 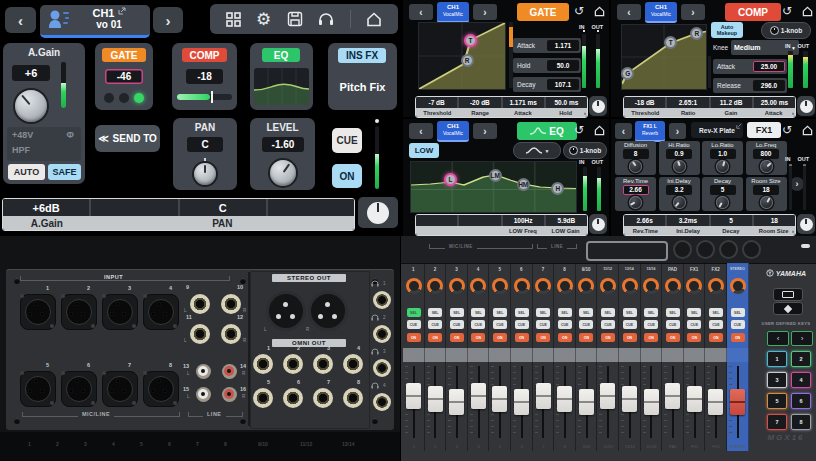 I want to click on graph-handle-g: G, so click(x=628, y=74).